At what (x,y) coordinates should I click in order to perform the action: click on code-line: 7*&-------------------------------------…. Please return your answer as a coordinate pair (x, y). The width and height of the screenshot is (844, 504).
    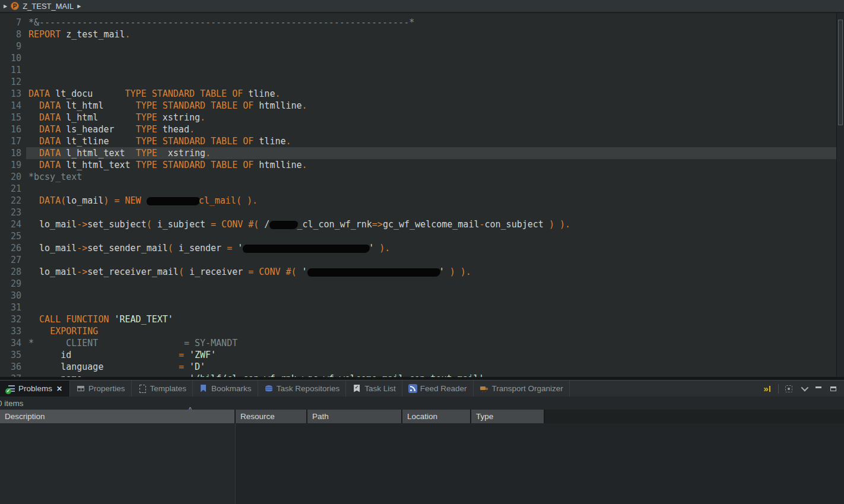
    Looking at the image, I should click on (418, 23).